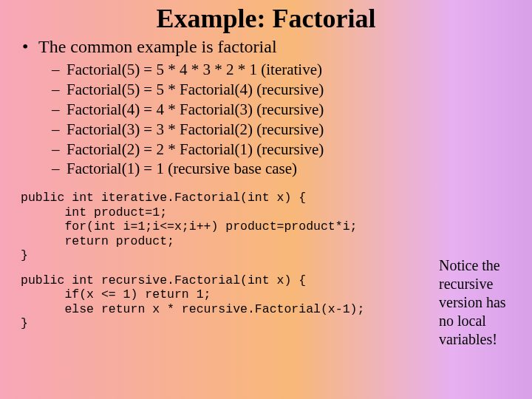  Describe the element at coordinates (290, 109) in the screenshot. I see `sub-bullet: Factorial(4) = 4 * Factorial(3) (recursi…` at that location.